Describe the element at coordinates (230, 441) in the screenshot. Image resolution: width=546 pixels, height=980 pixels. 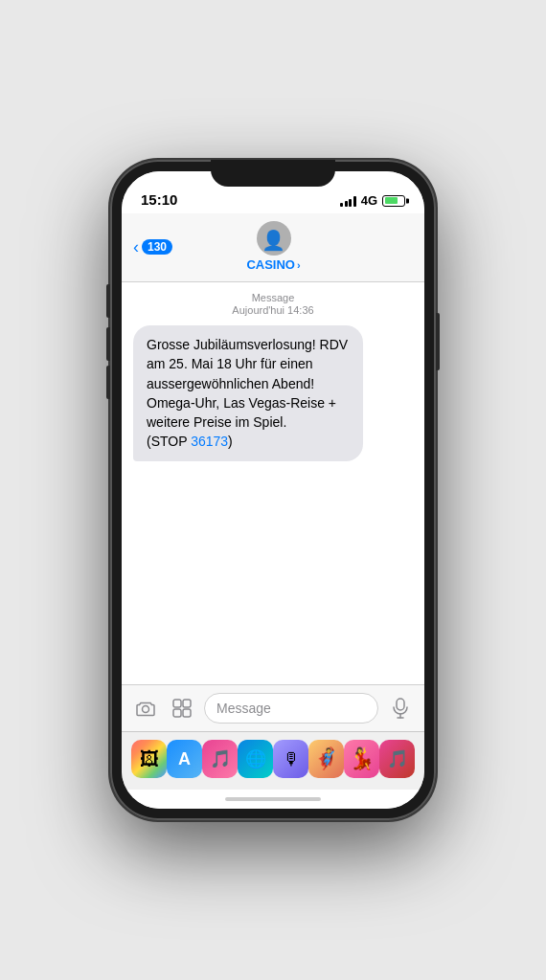
I see `bubble-stop-suffix: )` at that location.